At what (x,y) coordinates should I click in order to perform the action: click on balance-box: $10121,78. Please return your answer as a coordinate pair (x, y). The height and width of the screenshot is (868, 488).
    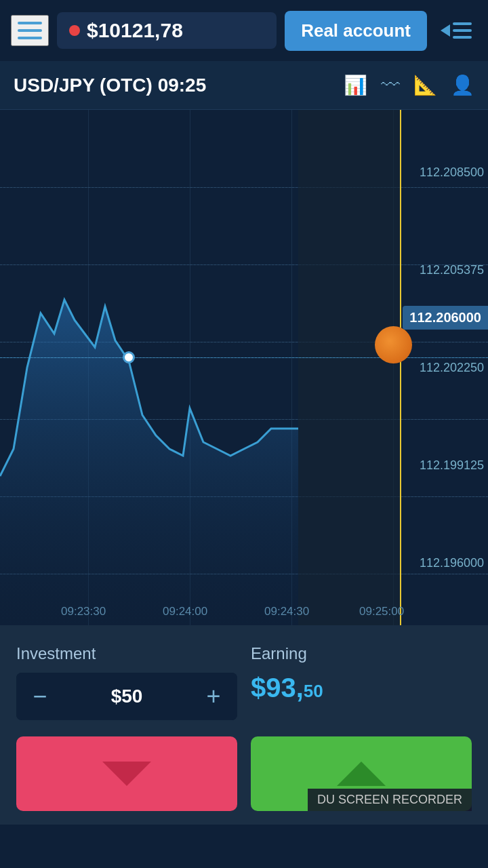
    Looking at the image, I should click on (167, 31).